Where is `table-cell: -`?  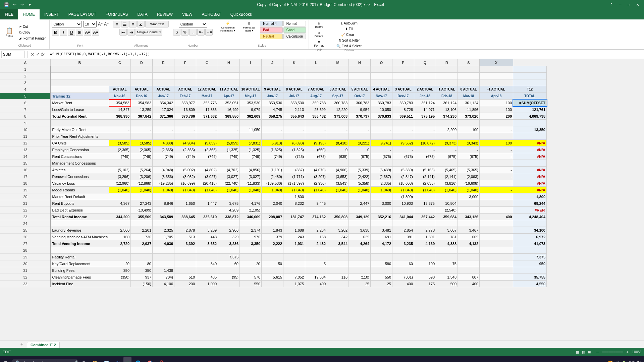
table-cell: - is located at coordinates (207, 130).